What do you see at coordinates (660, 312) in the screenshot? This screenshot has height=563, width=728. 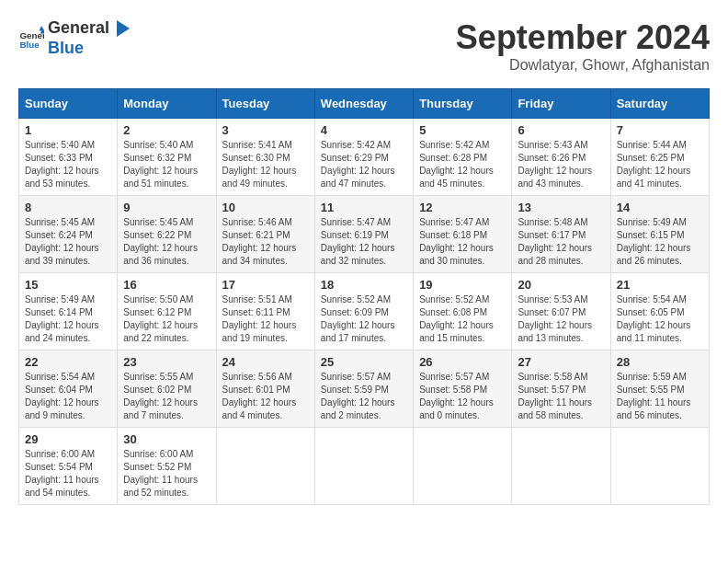 I see `calendar-cell: 21Sunrise: 5:54 AMSunset: 6:05 PMDayligh…` at bounding box center [660, 312].